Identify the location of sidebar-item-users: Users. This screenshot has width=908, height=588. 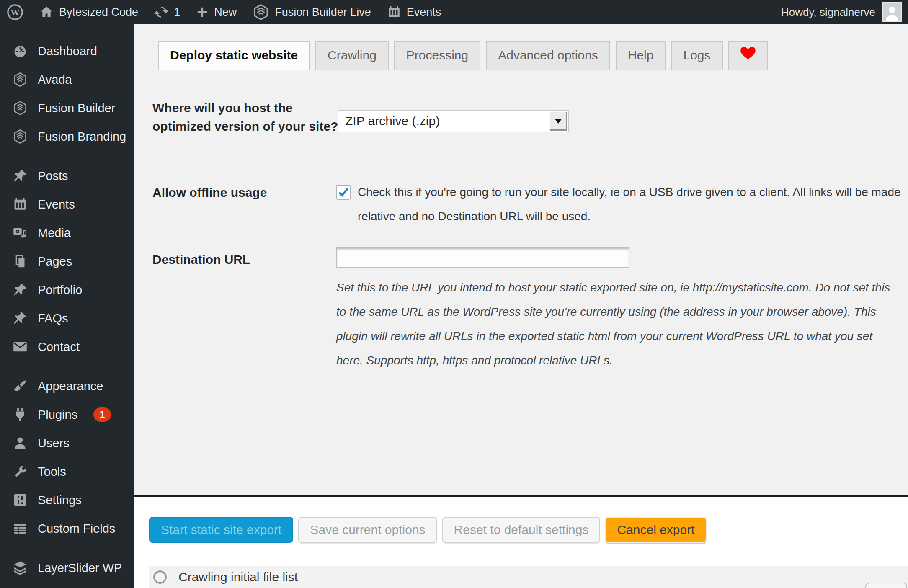
(67, 443).